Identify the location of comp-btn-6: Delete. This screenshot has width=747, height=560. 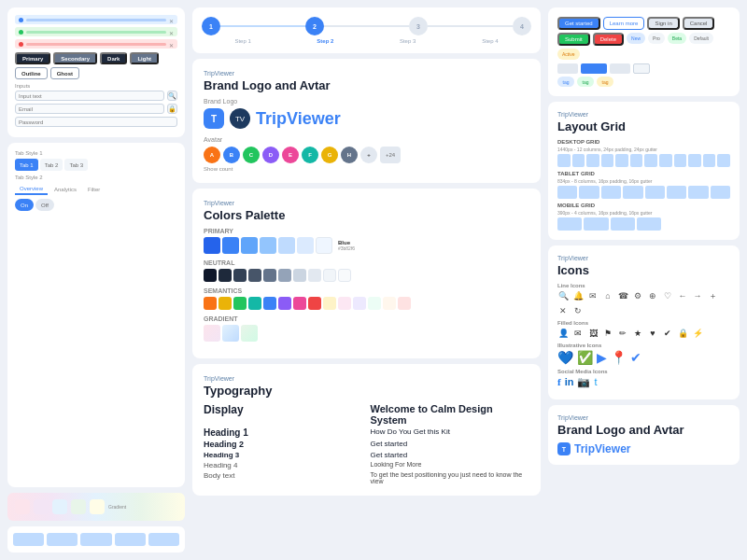
(609, 39).